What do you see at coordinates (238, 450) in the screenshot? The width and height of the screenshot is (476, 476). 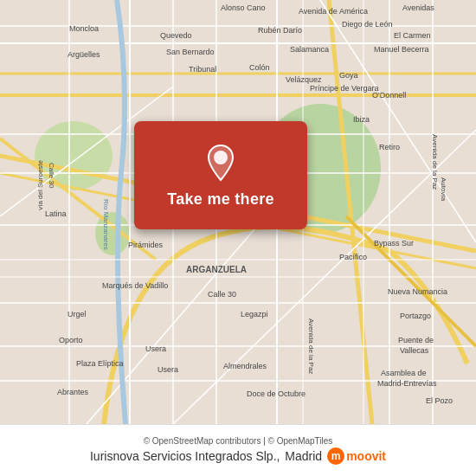 I see `bottom-bar: © OpenStreetMap contributors | © OpenMap…` at bounding box center [238, 450].